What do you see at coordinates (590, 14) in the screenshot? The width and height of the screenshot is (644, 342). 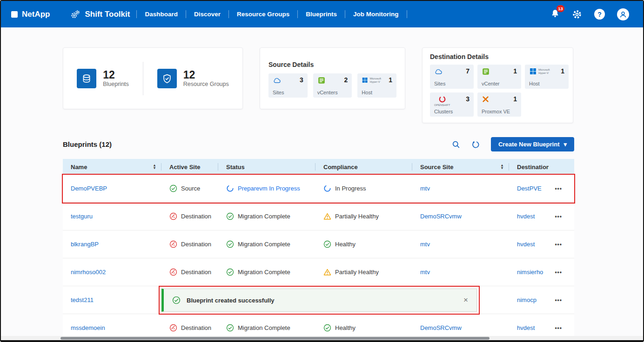 I see `header-actions: 13 ?` at bounding box center [590, 14].